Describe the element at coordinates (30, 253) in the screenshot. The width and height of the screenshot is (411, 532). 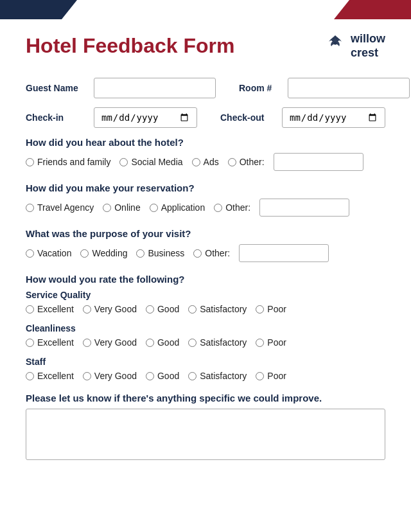
I see `purpose-radio-vacation` at that location.